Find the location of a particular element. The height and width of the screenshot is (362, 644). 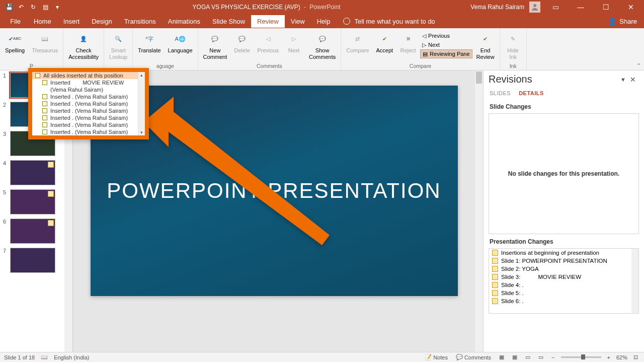

delete-comment-button: 💬Delete is located at coordinates (242, 42).